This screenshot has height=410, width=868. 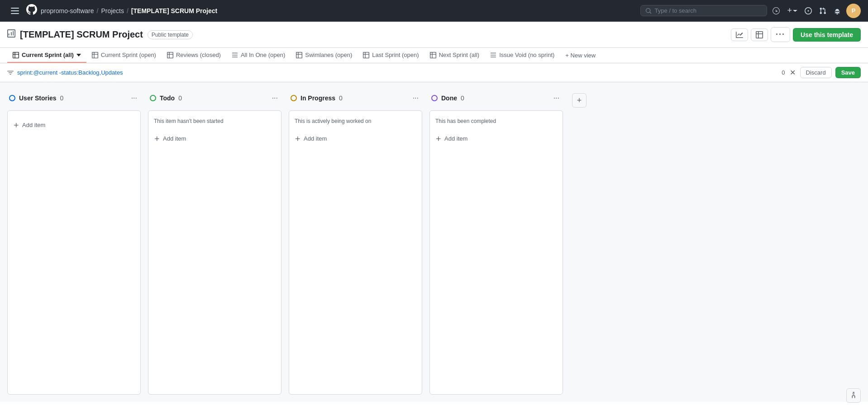 What do you see at coordinates (579, 242) in the screenshot?
I see `add-column-area: +` at bounding box center [579, 242].